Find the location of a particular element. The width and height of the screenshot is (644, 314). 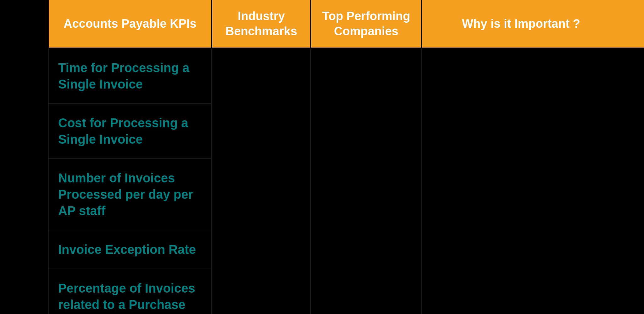

kpi-item-percentage-invoices: Percentage of Invoices related to a Purc… is located at coordinates (130, 292).